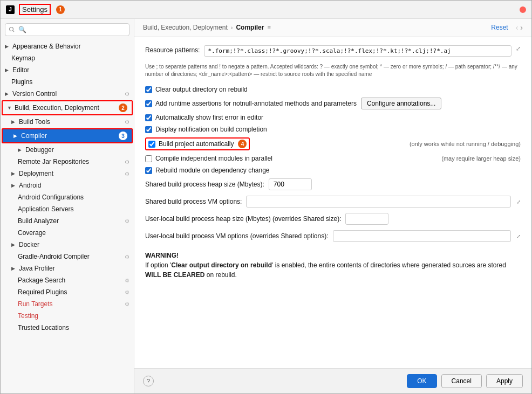 Image resolution: width=532 pixels, height=394 pixels. Describe the element at coordinates (186, 27) in the screenshot. I see `breadcrumb-path: Build, Execution, Deployment` at that location.